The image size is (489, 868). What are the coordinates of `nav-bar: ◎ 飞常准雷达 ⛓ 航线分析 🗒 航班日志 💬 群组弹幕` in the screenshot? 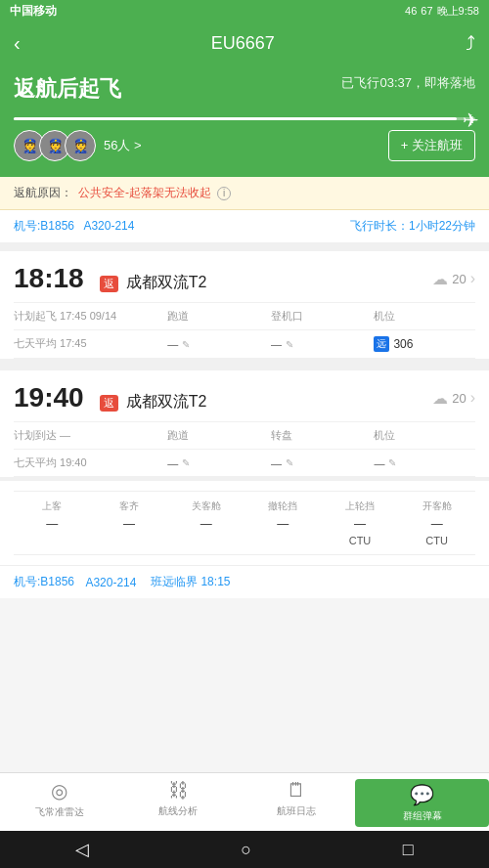 It's located at (244, 802).